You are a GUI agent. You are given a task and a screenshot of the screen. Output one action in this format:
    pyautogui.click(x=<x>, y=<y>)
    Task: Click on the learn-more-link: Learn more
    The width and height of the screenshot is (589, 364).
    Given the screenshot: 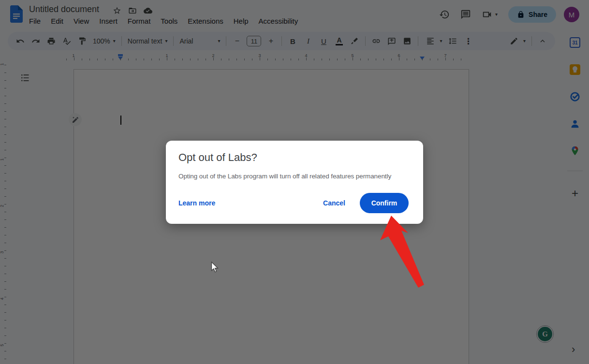 What is the action you would take?
    pyautogui.click(x=197, y=203)
    